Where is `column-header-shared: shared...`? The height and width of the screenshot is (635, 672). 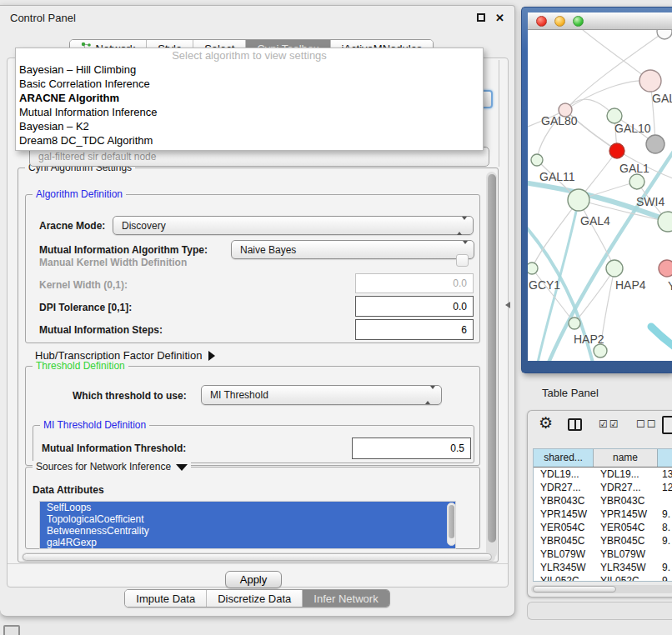 column-header-shared: shared... is located at coordinates (564, 458).